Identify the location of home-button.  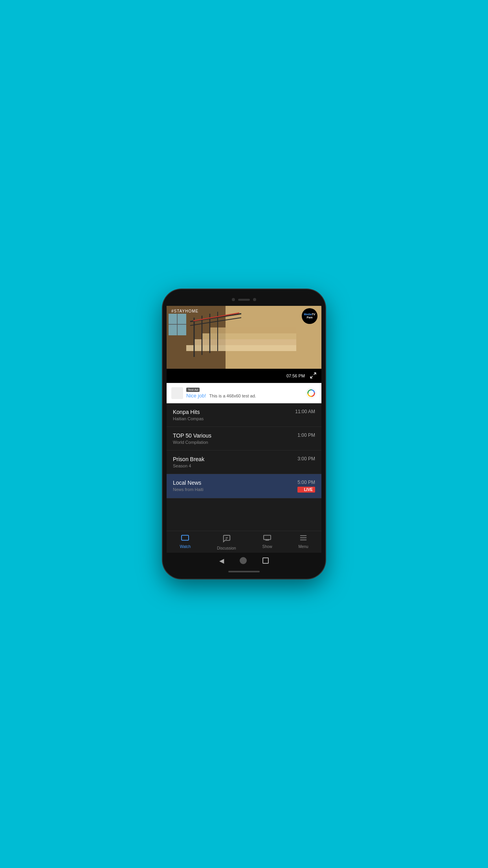
(243, 561).